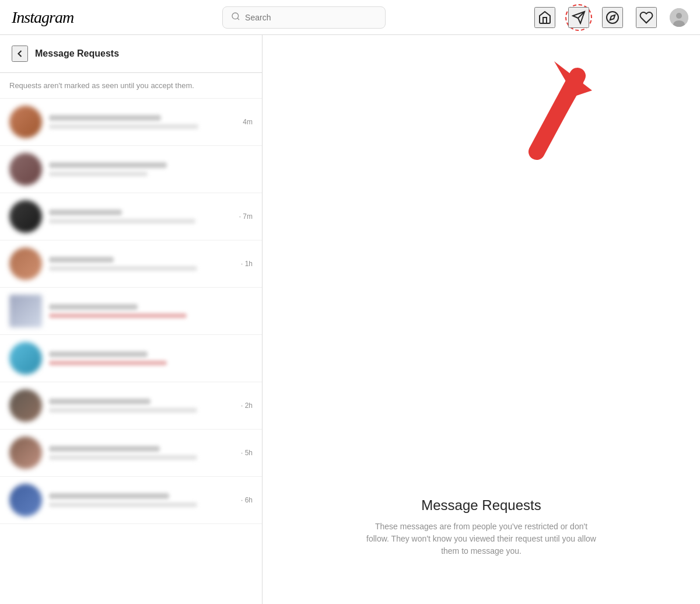 This screenshot has width=700, height=604. What do you see at coordinates (545, 18) in the screenshot?
I see `home-button` at bounding box center [545, 18].